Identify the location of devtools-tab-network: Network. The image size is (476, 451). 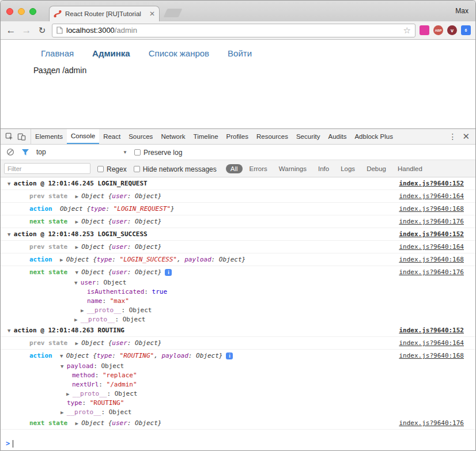
(173, 137).